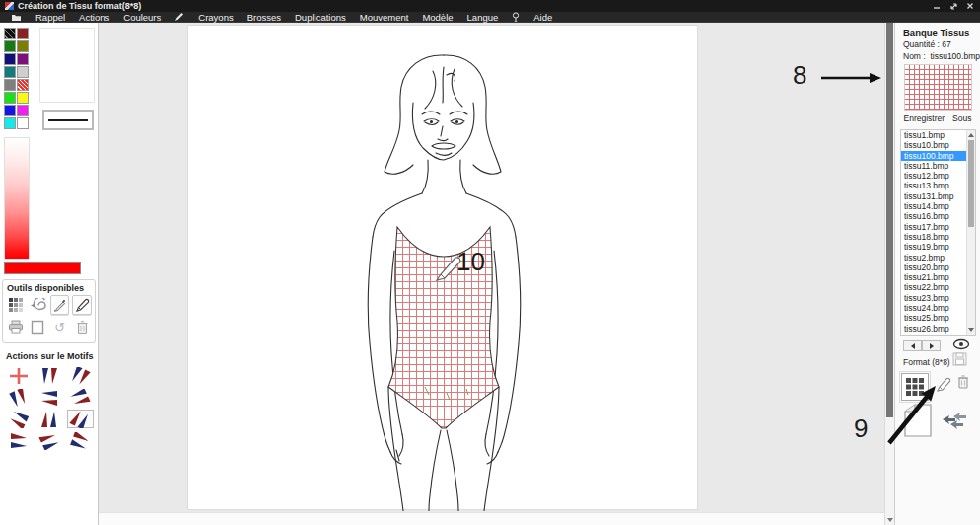  What do you see at coordinates (939, 176) in the screenshot?
I see `file-list-item: tissu12.bmp` at bounding box center [939, 176].